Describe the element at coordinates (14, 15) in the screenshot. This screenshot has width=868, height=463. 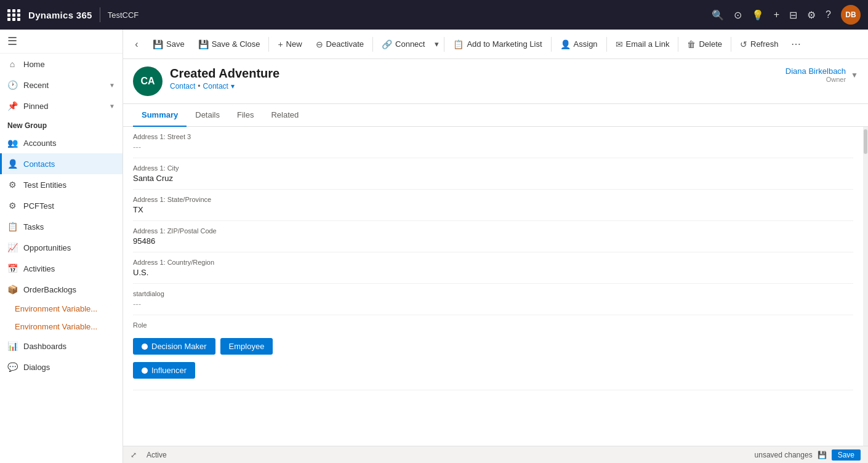
I see `grid-menu-icon` at that location.